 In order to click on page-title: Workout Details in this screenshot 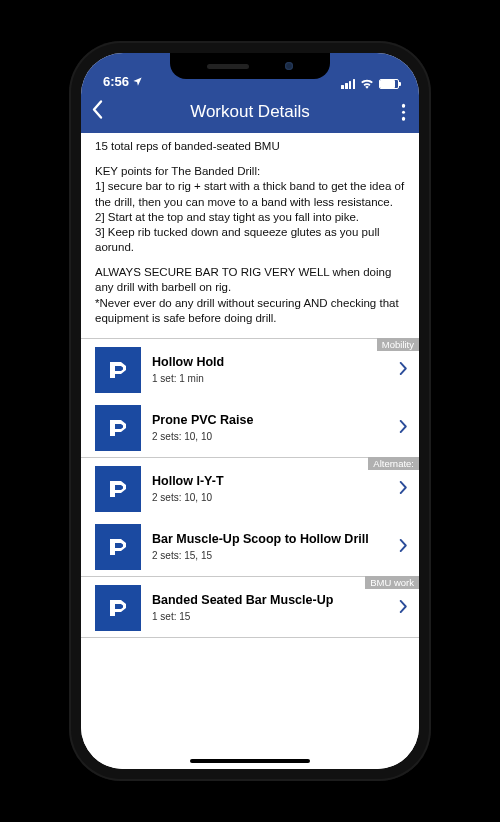, I will do `click(250, 112)`.